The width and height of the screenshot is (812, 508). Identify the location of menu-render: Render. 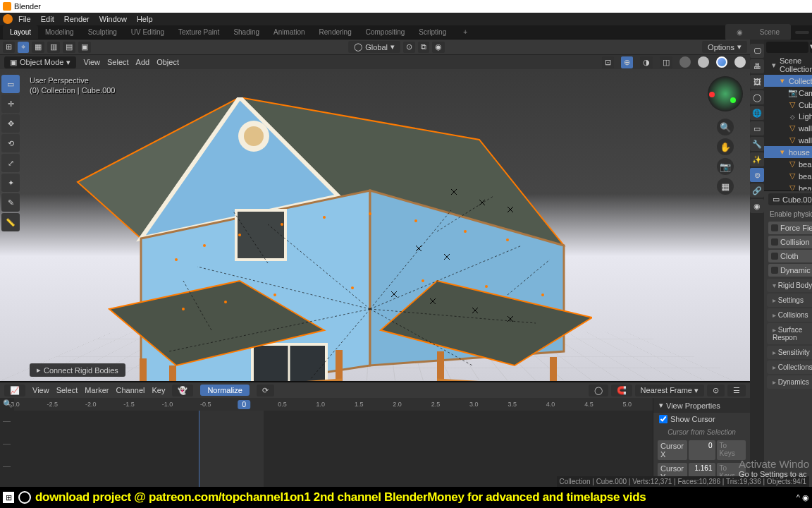
(77, 19).